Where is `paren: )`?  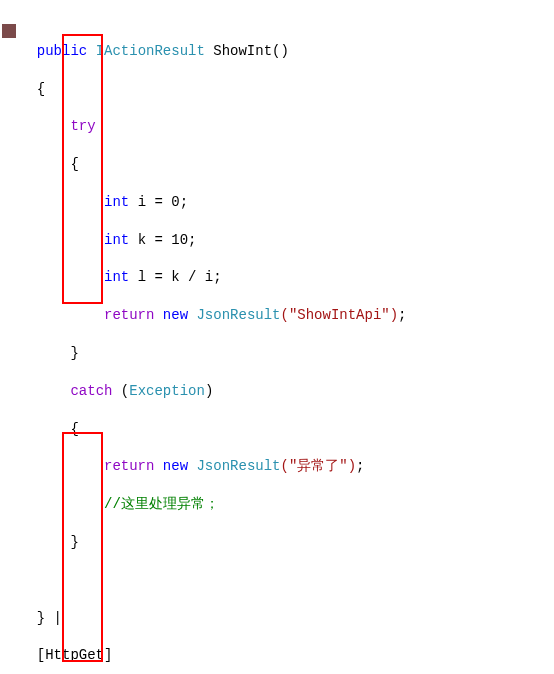
paren: ) is located at coordinates (209, 391).